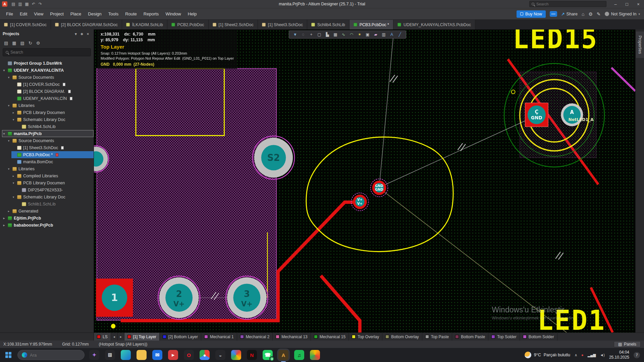 The width and height of the screenshot is (644, 362). What do you see at coordinates (52, 147) in the screenshot?
I see `tree-item: [1] Sheet3.SchDoc` at bounding box center [52, 147].